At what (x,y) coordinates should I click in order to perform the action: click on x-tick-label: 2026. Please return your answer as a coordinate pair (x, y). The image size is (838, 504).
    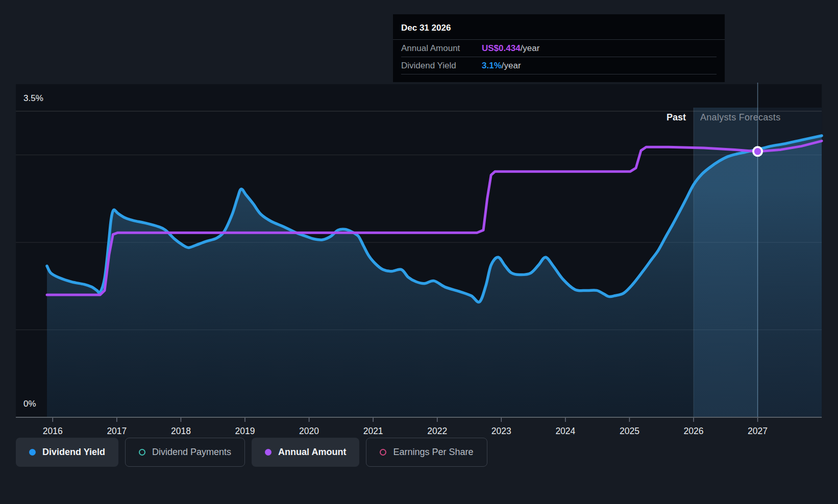
    Looking at the image, I should click on (694, 431).